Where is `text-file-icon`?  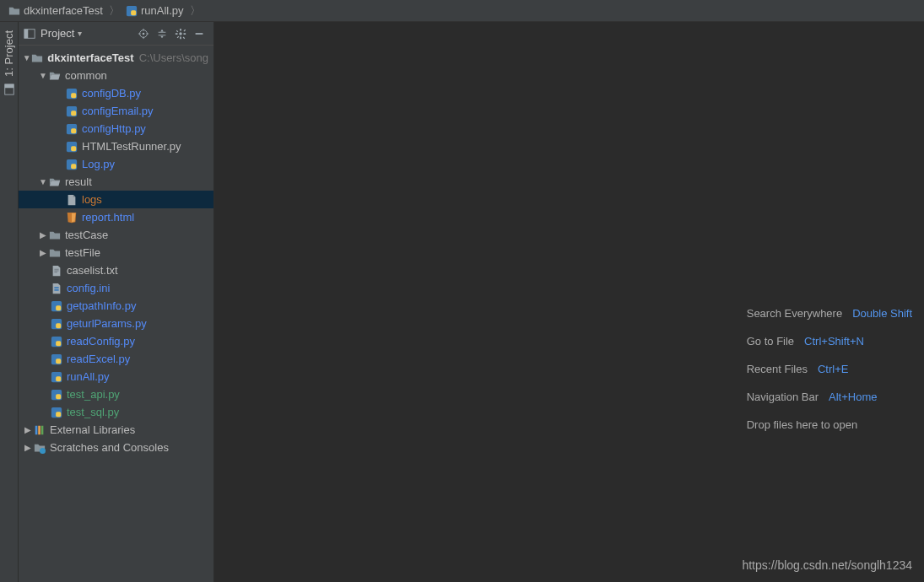 text-file-icon is located at coordinates (57, 271).